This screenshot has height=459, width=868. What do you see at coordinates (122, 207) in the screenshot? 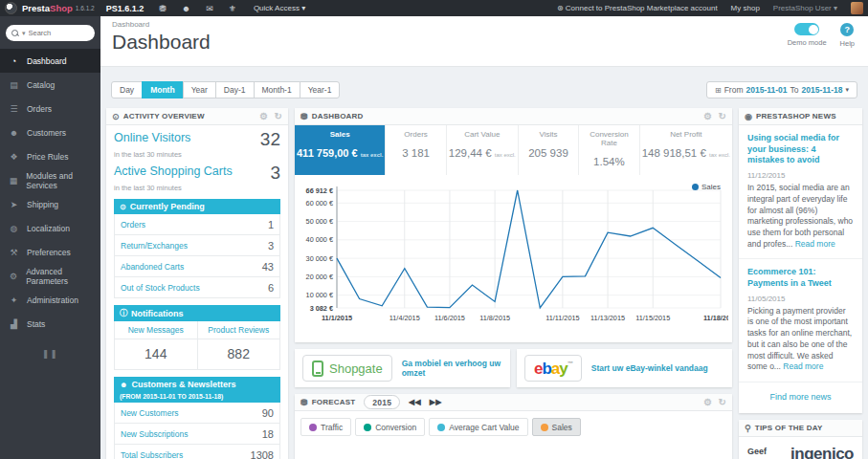
I see `clock-icon: ⊙` at bounding box center [122, 207].